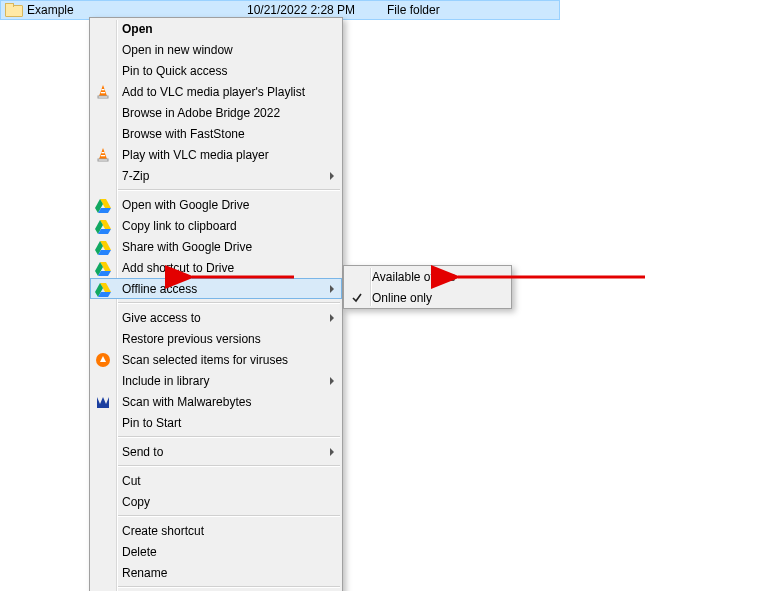 The width and height of the screenshot is (768, 591). I want to click on menu-label: Include in library, so click(166, 381).